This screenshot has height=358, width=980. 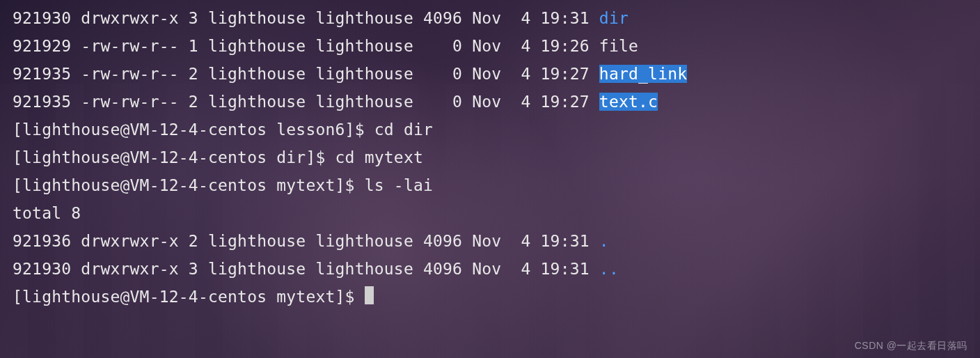 What do you see at coordinates (619, 46) in the screenshot?
I see `file-name: file` at bounding box center [619, 46].